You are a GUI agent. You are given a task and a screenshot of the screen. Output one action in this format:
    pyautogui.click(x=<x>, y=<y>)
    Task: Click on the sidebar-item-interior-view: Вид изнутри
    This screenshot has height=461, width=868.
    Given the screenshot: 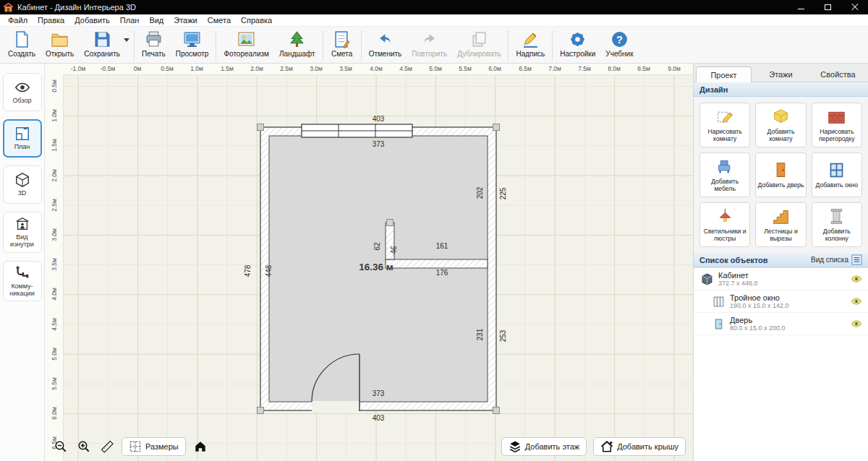 What is the action you would take?
    pyautogui.click(x=22, y=233)
    